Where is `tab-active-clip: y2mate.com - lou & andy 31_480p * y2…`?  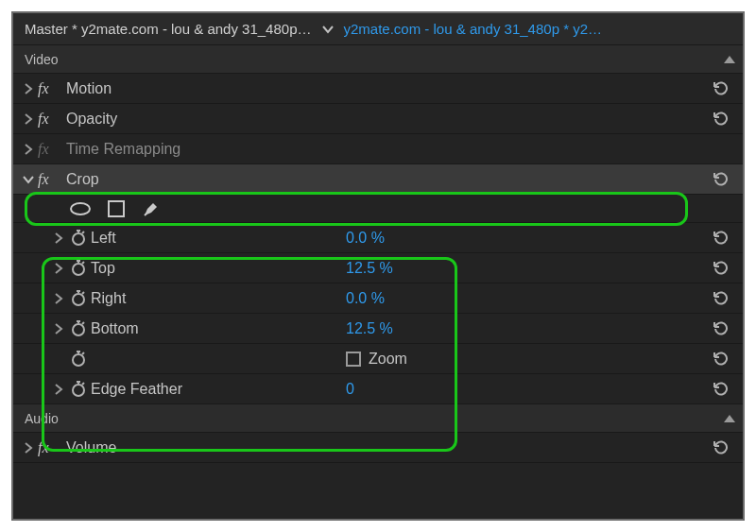 tab-active-clip: y2mate.com - lou & andy 31_480p * y2… is located at coordinates (473, 28).